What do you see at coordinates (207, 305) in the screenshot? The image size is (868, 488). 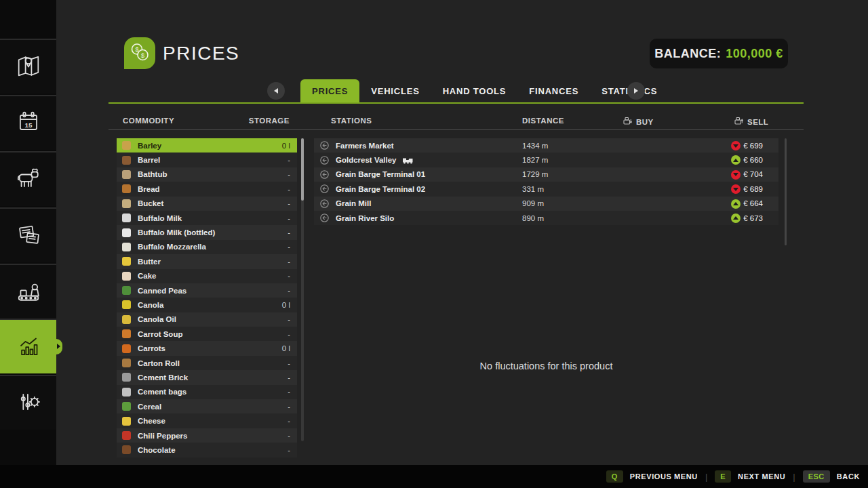 I see `commodity-row: Canola 0 l` at bounding box center [207, 305].